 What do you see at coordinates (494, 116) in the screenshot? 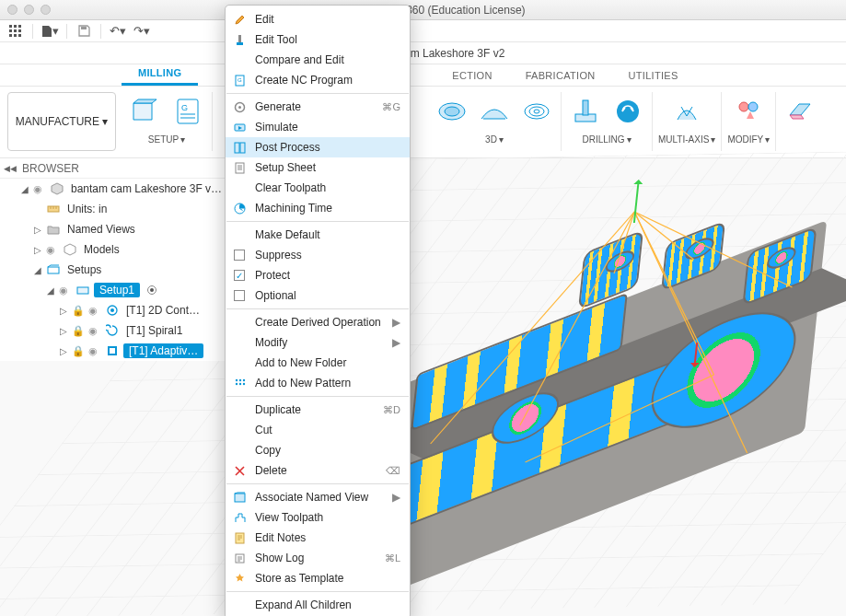
I see `ribbon-group-3d: 3D ▾` at bounding box center [494, 116].